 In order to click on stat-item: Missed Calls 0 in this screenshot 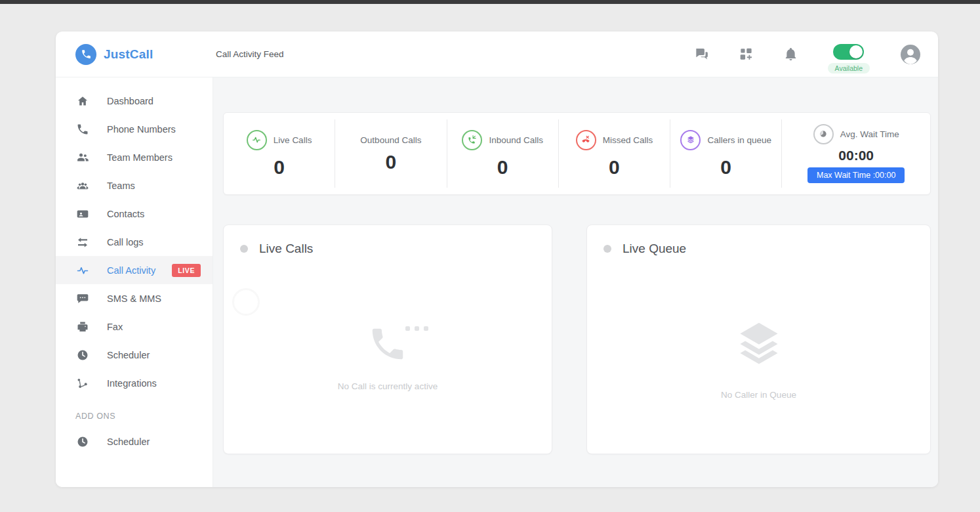, I will do `click(614, 154)`.